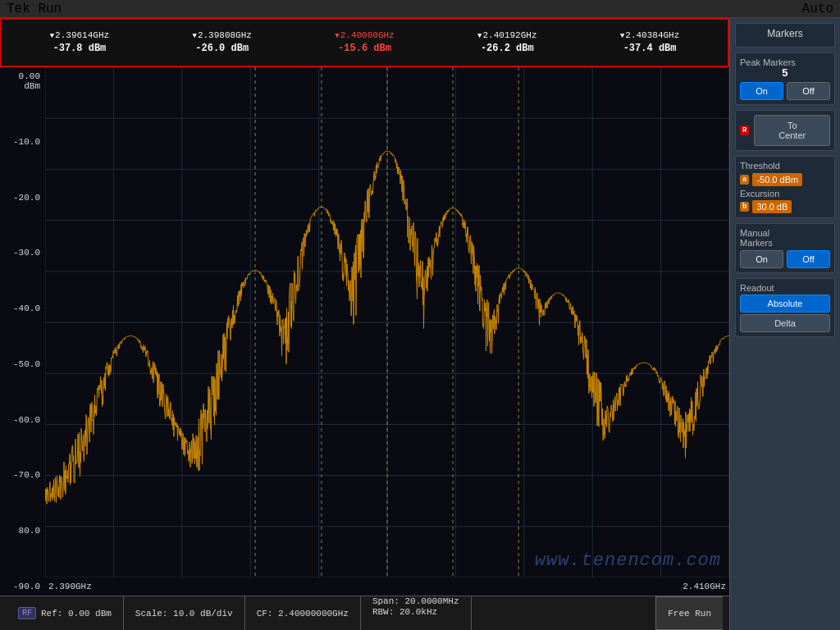 The image size is (840, 630). I want to click on peak-markers-toggle: On Off, so click(785, 91).